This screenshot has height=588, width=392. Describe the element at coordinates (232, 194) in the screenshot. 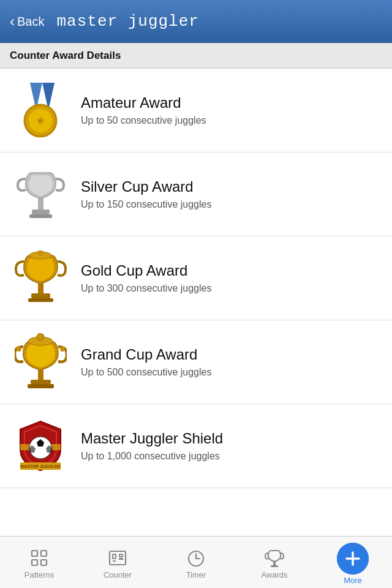

I see `award-text-silver: Silver Cup Award Up to 150 consecutive j…` at that location.